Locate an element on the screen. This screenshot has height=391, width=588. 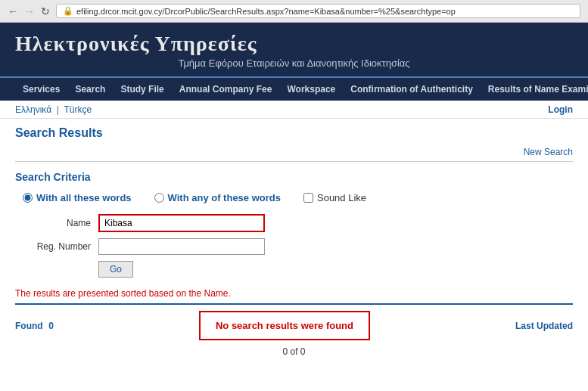
page-title: Search Results is located at coordinates (294, 133).